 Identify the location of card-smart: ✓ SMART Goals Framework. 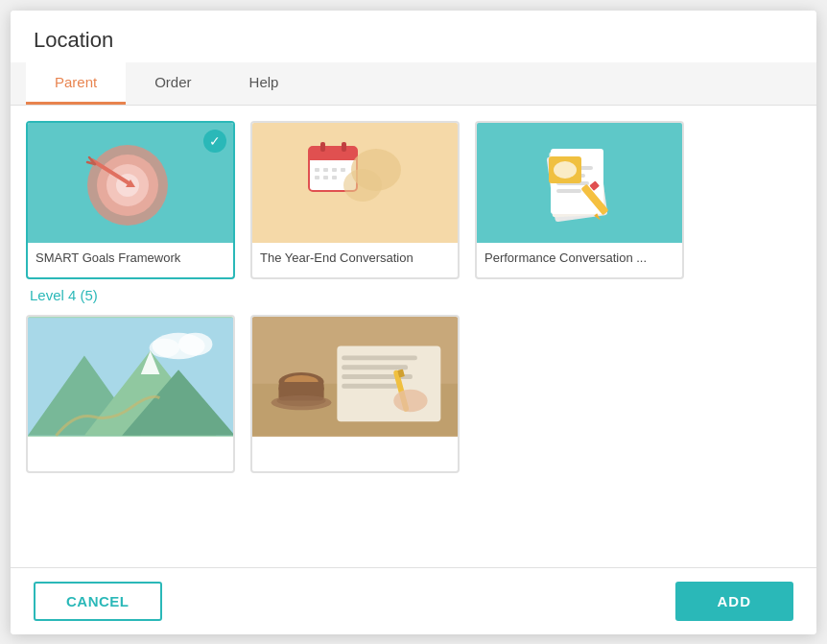
(130, 200).